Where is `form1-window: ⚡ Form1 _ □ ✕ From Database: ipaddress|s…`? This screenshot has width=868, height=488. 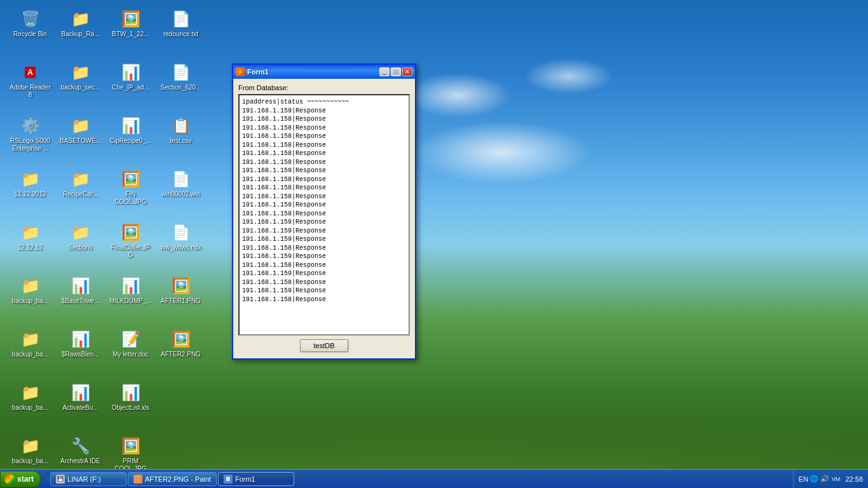
form1-window: ⚡ Form1 _ □ ✕ From Database: ipaddress|s… is located at coordinates (324, 212).